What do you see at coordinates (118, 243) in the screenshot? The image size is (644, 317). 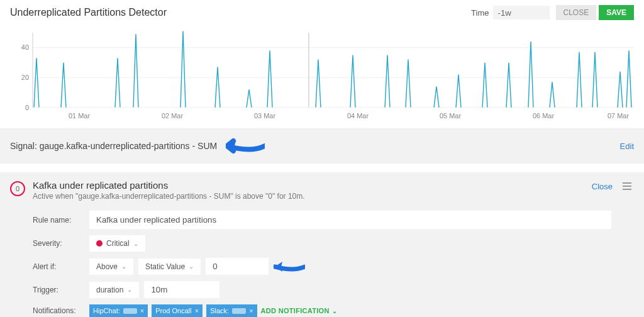 I see `severity-value: Critical` at bounding box center [118, 243].